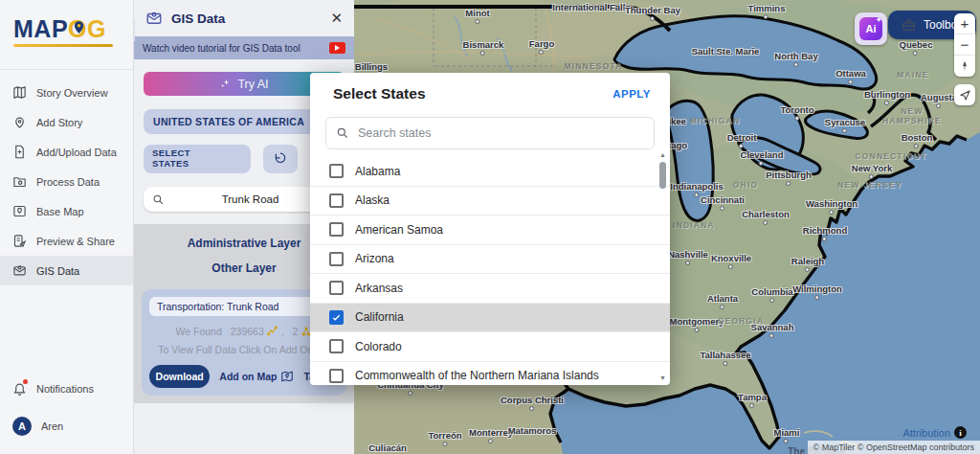 This screenshot has height=454, width=980. Describe the element at coordinates (377, 171) in the screenshot. I see `state-label: Alabama` at that location.